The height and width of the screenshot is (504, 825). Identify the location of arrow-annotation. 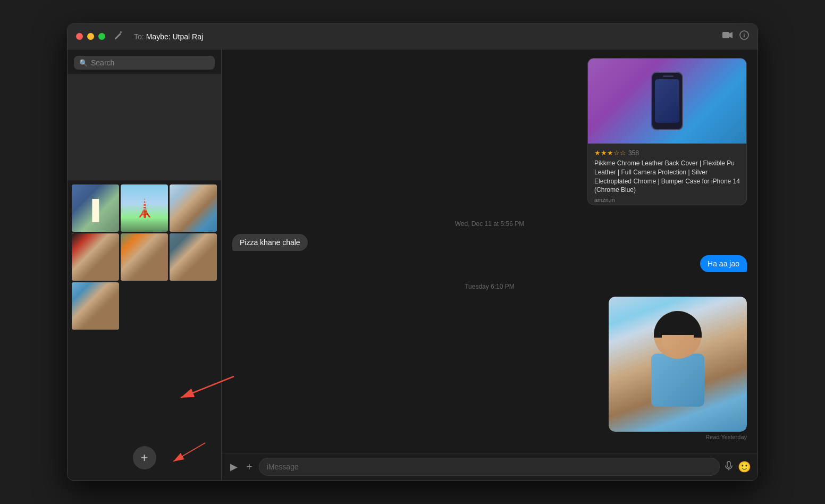
(179, 453).